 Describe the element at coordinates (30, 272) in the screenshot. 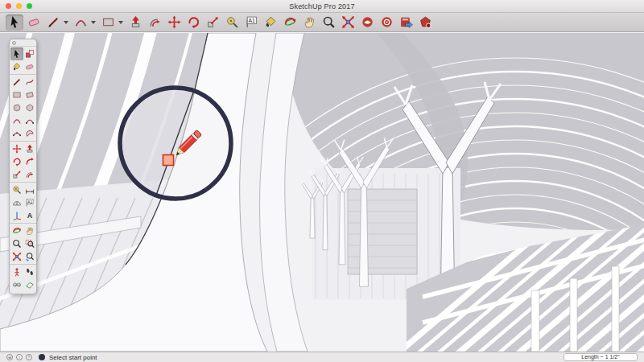

I see `walk-palette-button` at that location.